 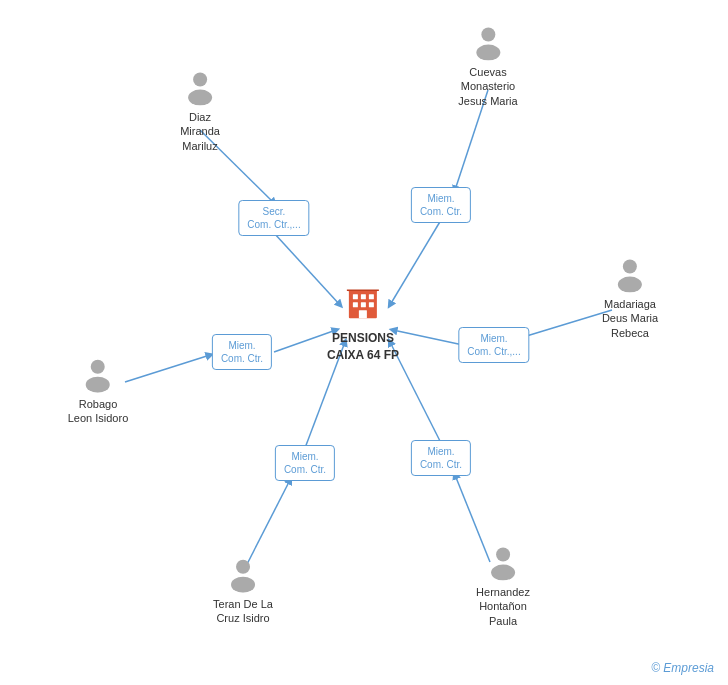 What do you see at coordinates (630, 298) in the screenshot?
I see `person-madariaga: MadariagaDeus MariaRebeca` at bounding box center [630, 298].